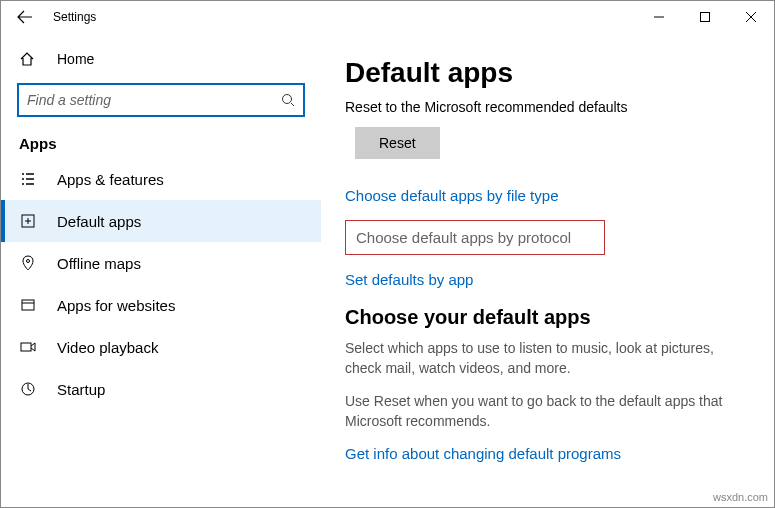 The width and height of the screenshot is (775, 508). I want to click on search-box, so click(161, 100).